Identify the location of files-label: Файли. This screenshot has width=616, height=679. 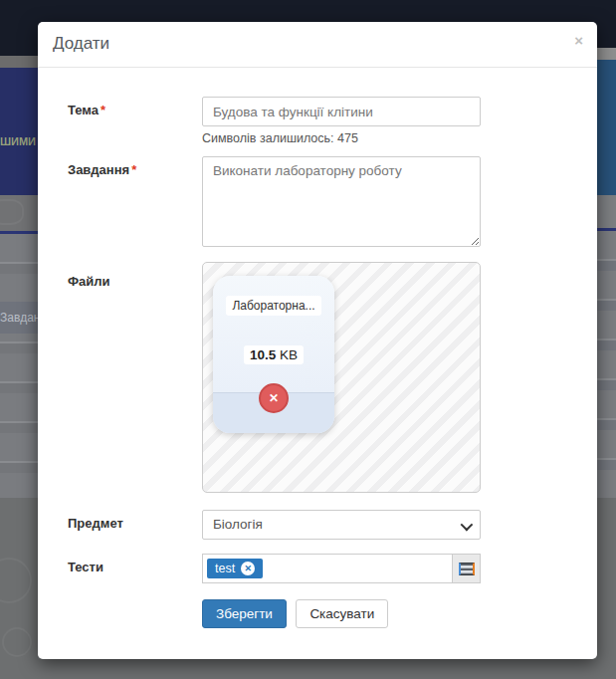
(132, 281).